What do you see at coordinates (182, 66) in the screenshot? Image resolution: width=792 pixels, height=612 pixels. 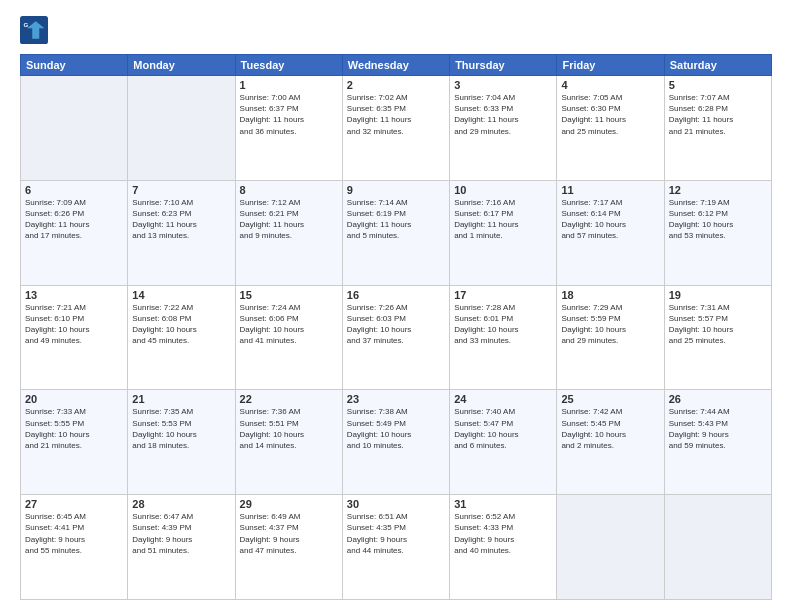 I see `weekday-header-monday: Monday` at bounding box center [182, 66].